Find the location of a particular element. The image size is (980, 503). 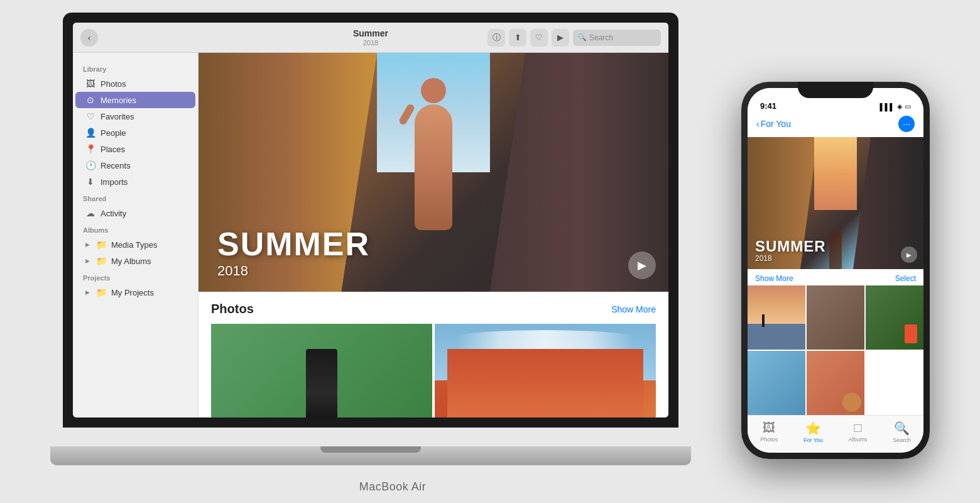

sidebar-item-favorites: ♡ Favorites is located at coordinates (136, 116).